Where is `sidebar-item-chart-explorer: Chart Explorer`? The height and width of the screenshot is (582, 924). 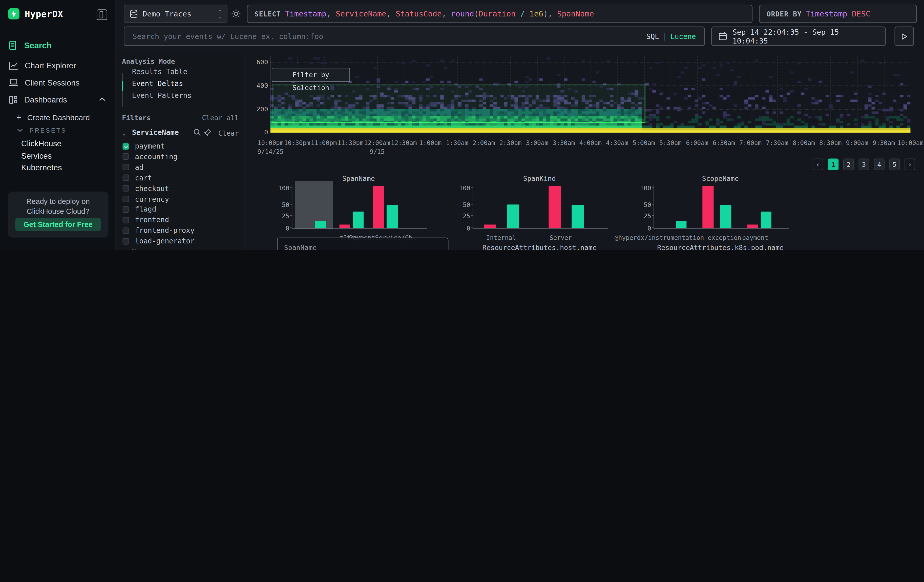 sidebar-item-chart-explorer: Chart Explorer is located at coordinates (58, 65).